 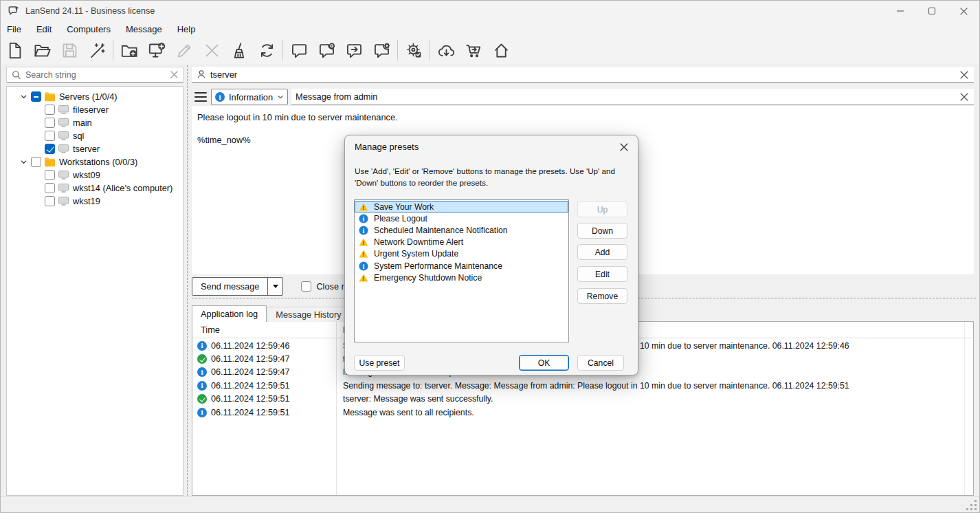 I want to click on tree-row-tserver: tserver, so click(x=95, y=149).